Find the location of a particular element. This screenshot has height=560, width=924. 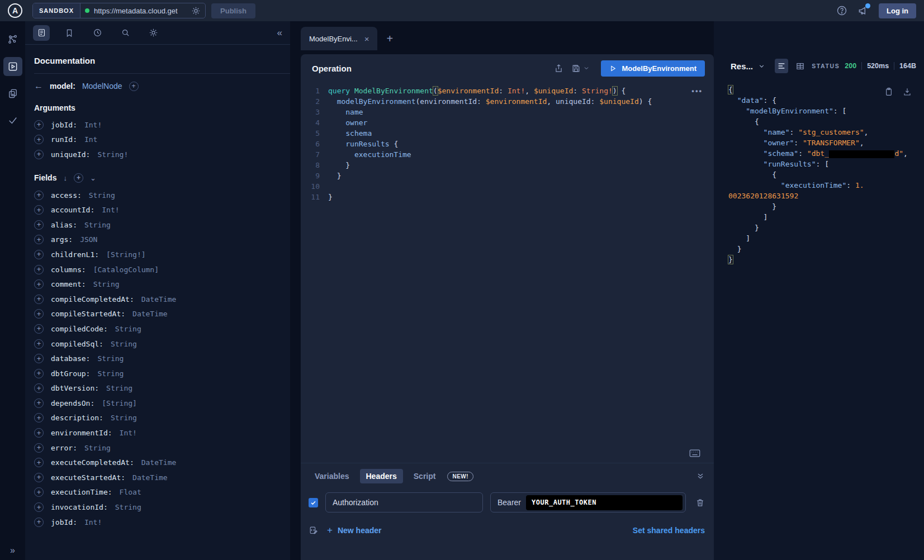

field-row: +description:String is located at coordinates (158, 418).